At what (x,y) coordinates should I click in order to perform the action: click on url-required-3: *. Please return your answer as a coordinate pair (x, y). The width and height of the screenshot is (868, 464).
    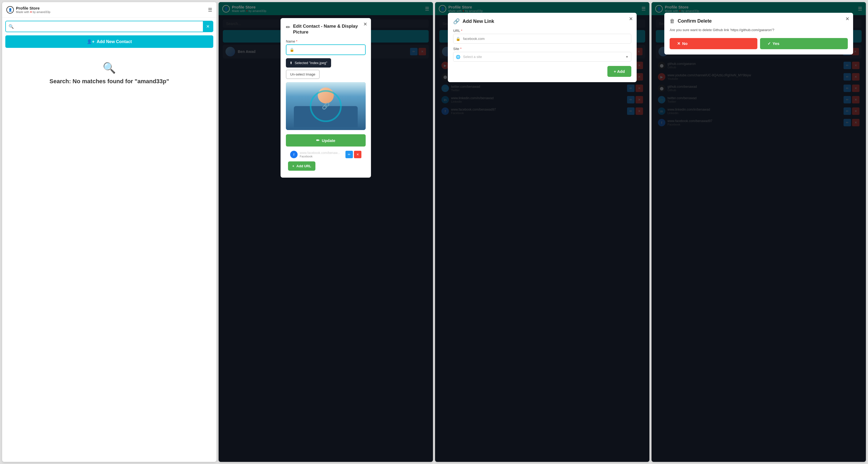
    Looking at the image, I should click on (462, 31).